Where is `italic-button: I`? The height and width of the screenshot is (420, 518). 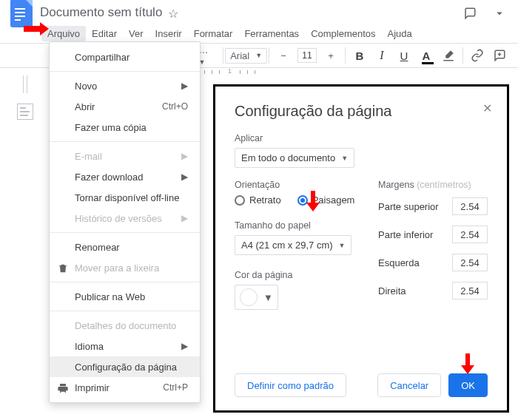
italic-button: I is located at coordinates (382, 55).